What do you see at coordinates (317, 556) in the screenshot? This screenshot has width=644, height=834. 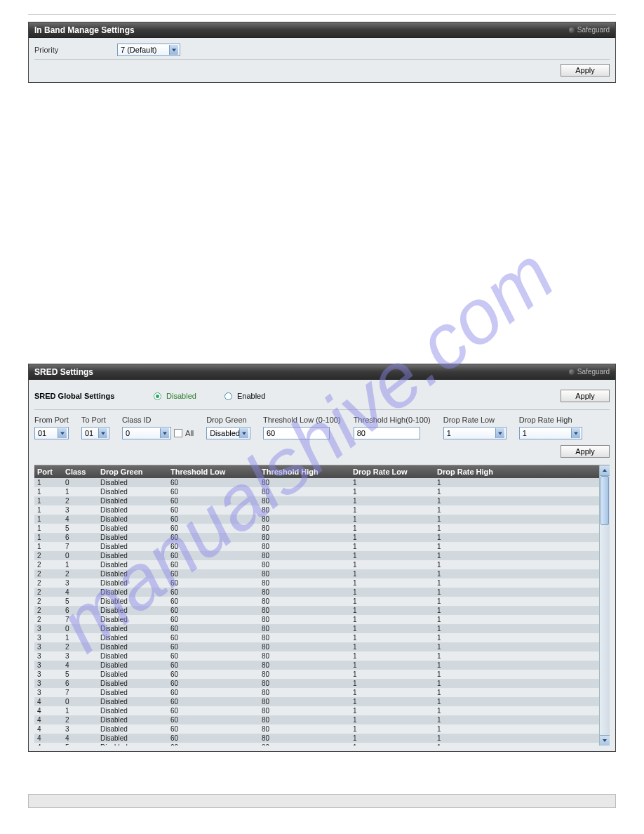 I see `table-row: 20Disabled608011` at bounding box center [317, 556].